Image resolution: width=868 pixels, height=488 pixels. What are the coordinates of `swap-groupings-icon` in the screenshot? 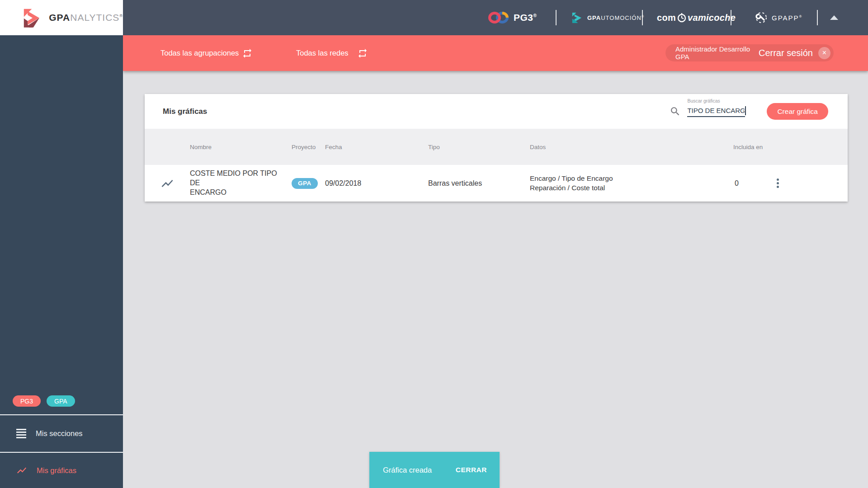 It's located at (247, 53).